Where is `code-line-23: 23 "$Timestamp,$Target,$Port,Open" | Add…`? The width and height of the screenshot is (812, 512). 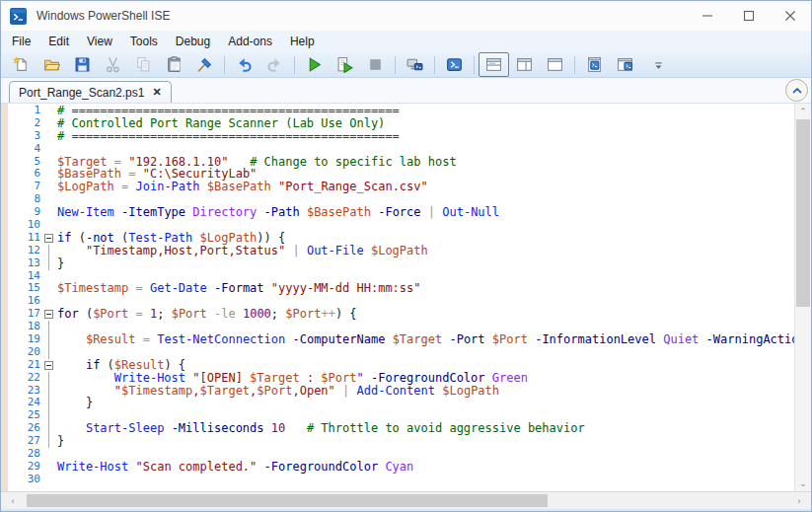 code-line-23: 23 "$Timestamp,$Target,$Port,Open" | Add… is located at coordinates (401, 391).